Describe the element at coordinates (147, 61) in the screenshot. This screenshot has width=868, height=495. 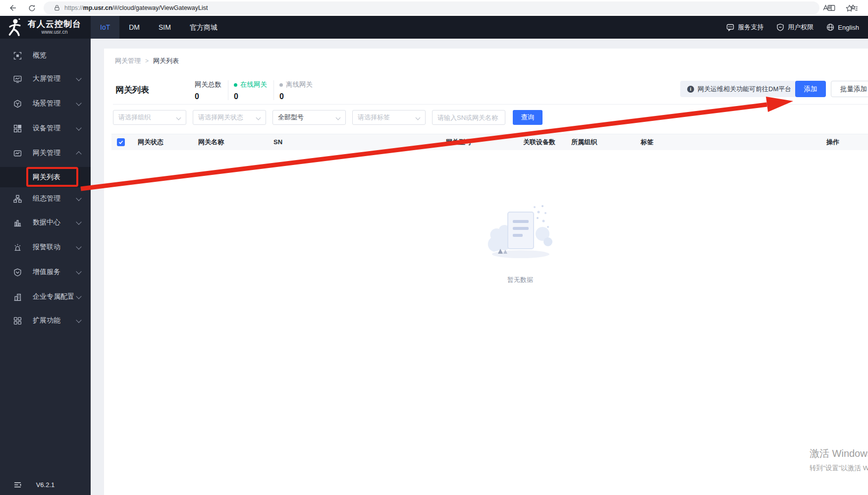
I see `breadcrumb: 网关管理 > 网关列表` at that location.